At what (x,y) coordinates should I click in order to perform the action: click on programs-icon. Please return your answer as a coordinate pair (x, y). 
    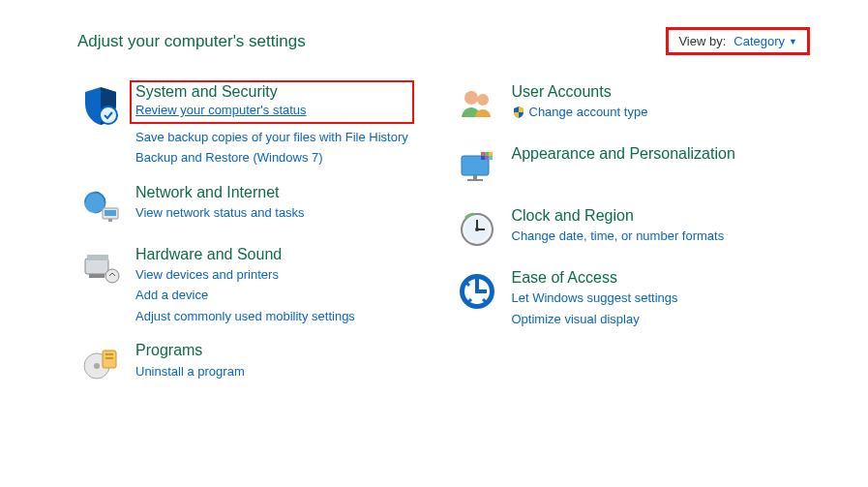
    Looking at the image, I should click on (101, 364).